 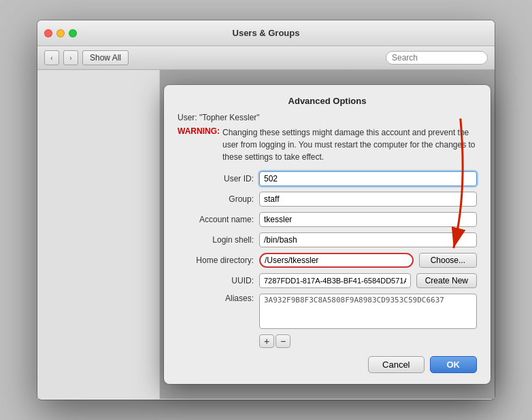 I want to click on titlebar: Users & Groups, so click(x=266, y=33).